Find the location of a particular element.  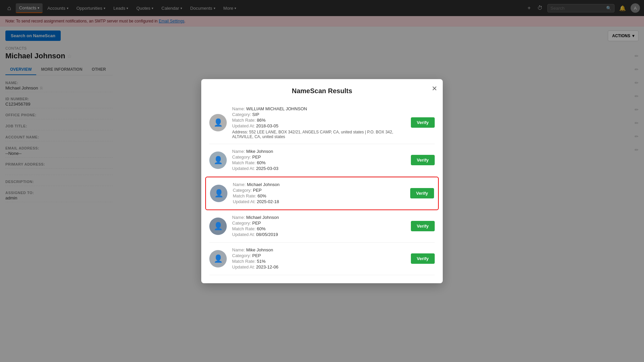

result-avatar-1: 👤 is located at coordinates (218, 123).